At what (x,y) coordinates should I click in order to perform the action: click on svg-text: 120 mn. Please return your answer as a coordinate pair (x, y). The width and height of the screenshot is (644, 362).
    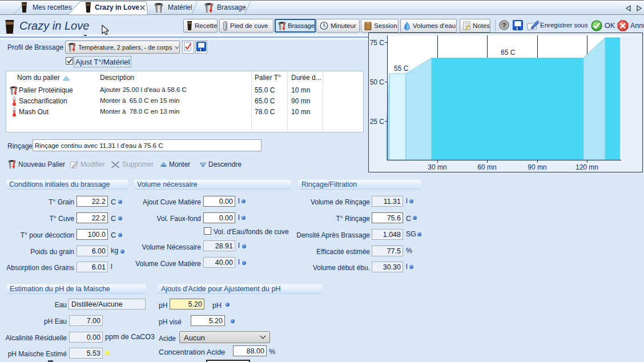
    Looking at the image, I should click on (587, 167).